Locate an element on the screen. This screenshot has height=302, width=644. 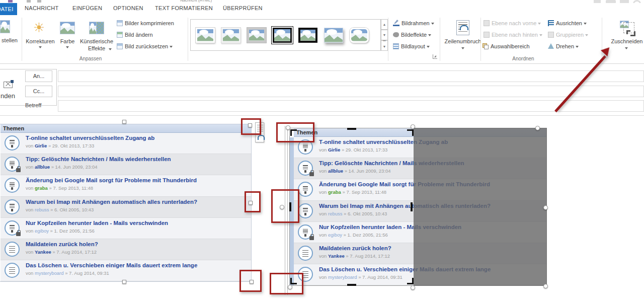
crop-icon is located at coordinates (627, 28).